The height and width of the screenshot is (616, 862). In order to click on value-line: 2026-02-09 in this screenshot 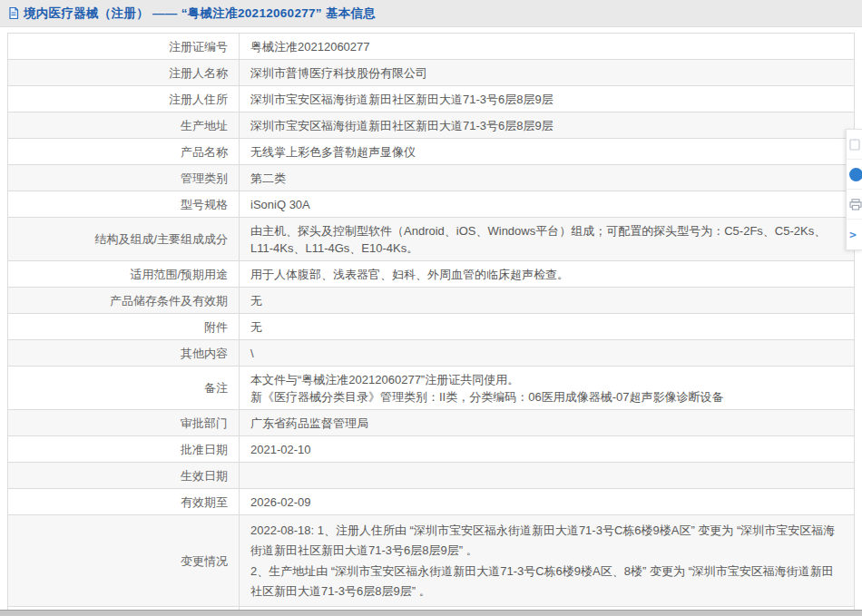, I will do `click(546, 503)`.